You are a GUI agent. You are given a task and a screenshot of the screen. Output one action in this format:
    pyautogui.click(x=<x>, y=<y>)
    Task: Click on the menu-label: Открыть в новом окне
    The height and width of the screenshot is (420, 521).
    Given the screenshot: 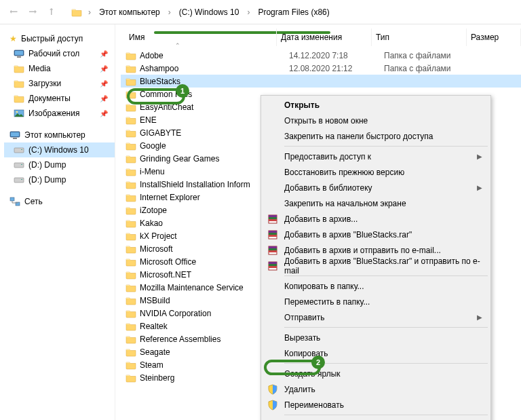 What is the action you would take?
    pyautogui.click(x=326, y=121)
    